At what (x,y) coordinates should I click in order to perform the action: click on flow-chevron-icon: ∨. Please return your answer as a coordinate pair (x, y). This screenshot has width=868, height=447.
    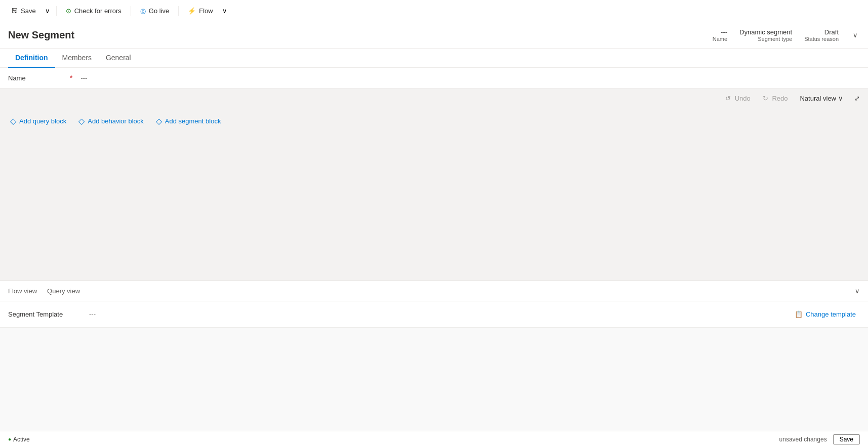
    Looking at the image, I should click on (225, 11).